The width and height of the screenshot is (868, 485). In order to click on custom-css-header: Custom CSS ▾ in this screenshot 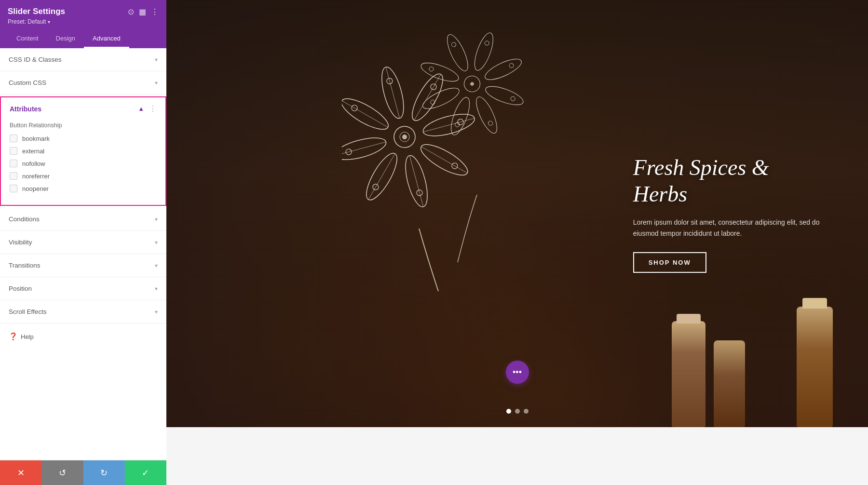, I will do `click(83, 83)`.